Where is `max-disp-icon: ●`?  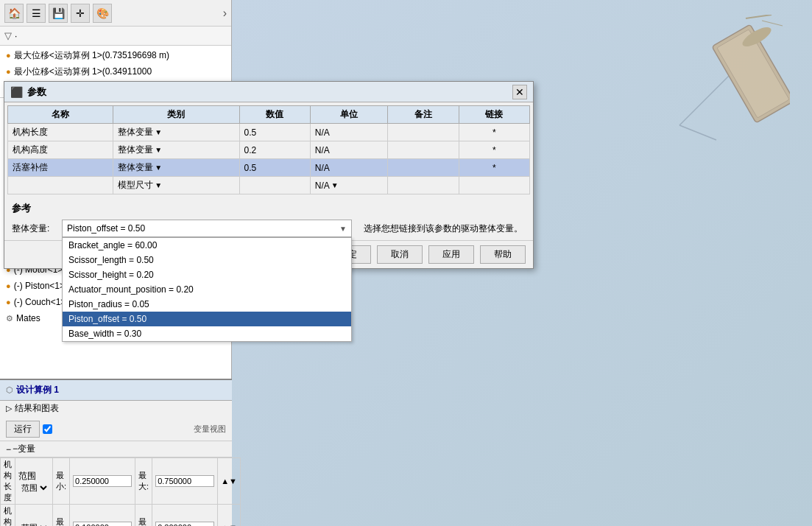 max-disp-icon: ● is located at coordinates (9, 55).